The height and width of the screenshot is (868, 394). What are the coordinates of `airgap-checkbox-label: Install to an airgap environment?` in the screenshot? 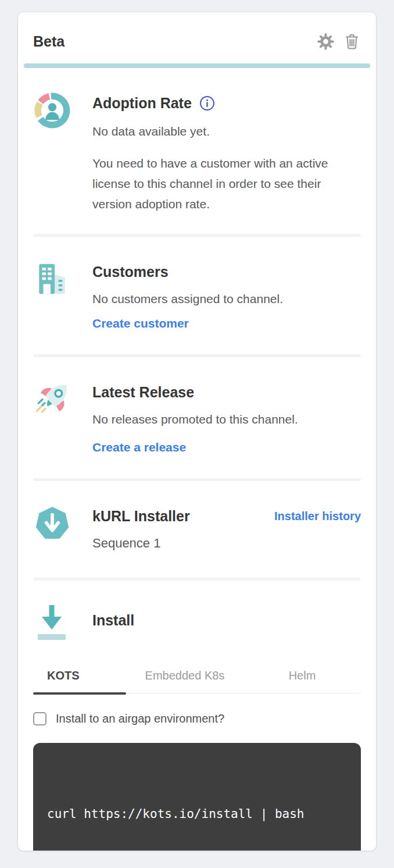 It's located at (140, 719).